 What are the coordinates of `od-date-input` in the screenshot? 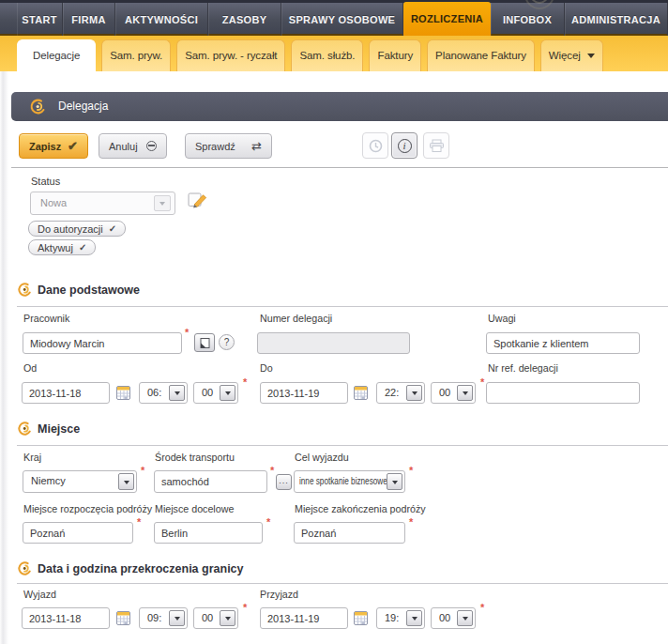 It's located at (66, 392).